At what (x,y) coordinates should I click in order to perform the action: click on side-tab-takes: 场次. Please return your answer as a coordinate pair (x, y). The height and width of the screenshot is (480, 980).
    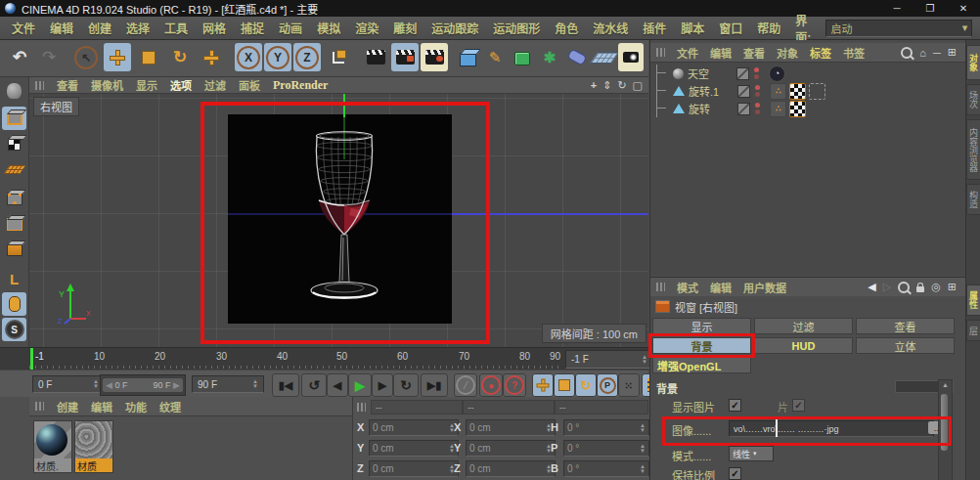
    Looking at the image, I should click on (973, 100).